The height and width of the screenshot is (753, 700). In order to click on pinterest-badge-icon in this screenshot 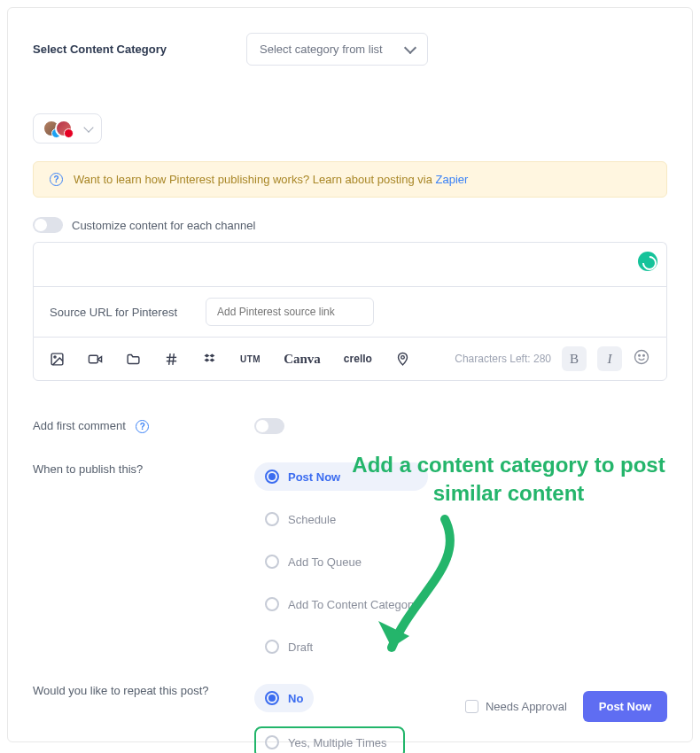, I will do `click(69, 133)`.